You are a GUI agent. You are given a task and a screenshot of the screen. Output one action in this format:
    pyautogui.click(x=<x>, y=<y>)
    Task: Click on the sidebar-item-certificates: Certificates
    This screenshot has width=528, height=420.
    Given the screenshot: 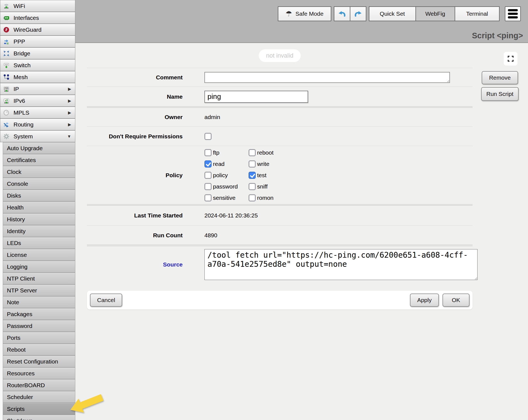 What is the action you would take?
    pyautogui.click(x=39, y=160)
    